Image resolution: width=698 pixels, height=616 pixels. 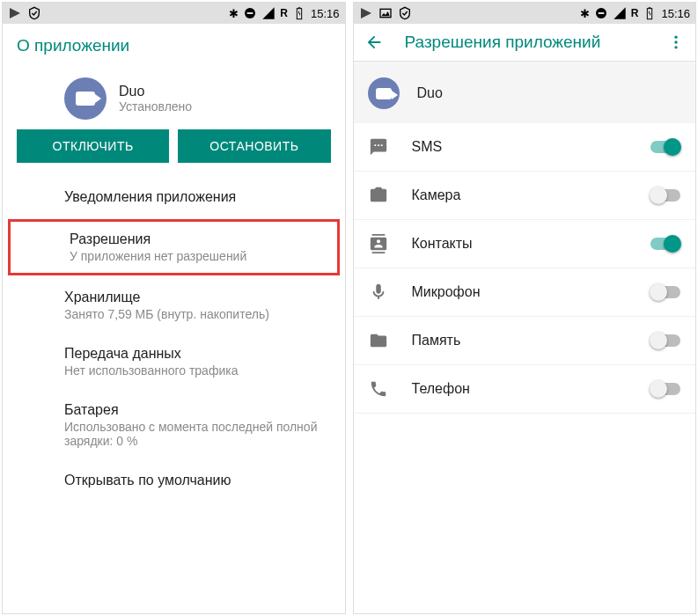 I want to click on permission-phone: Телефон, so click(x=525, y=389).